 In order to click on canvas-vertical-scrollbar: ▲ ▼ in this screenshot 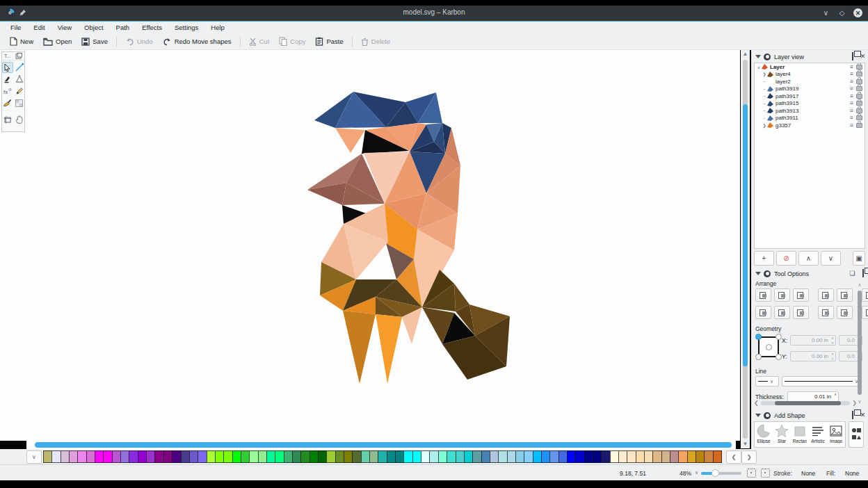, I will do `click(746, 249)`.